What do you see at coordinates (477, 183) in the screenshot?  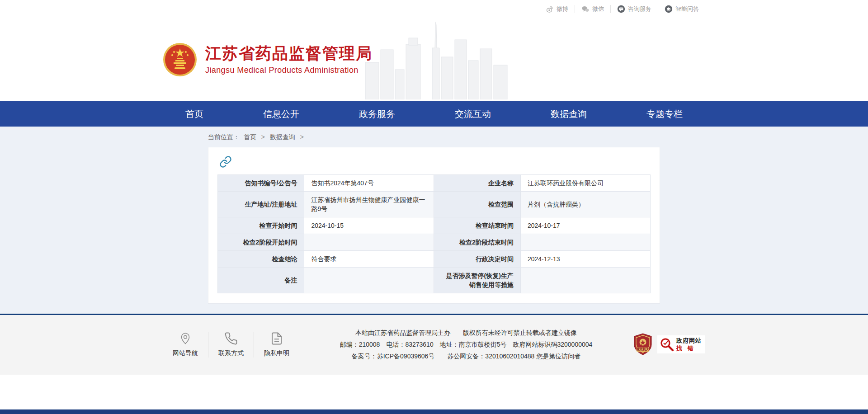 I see `field-label: 企业名称` at bounding box center [477, 183].